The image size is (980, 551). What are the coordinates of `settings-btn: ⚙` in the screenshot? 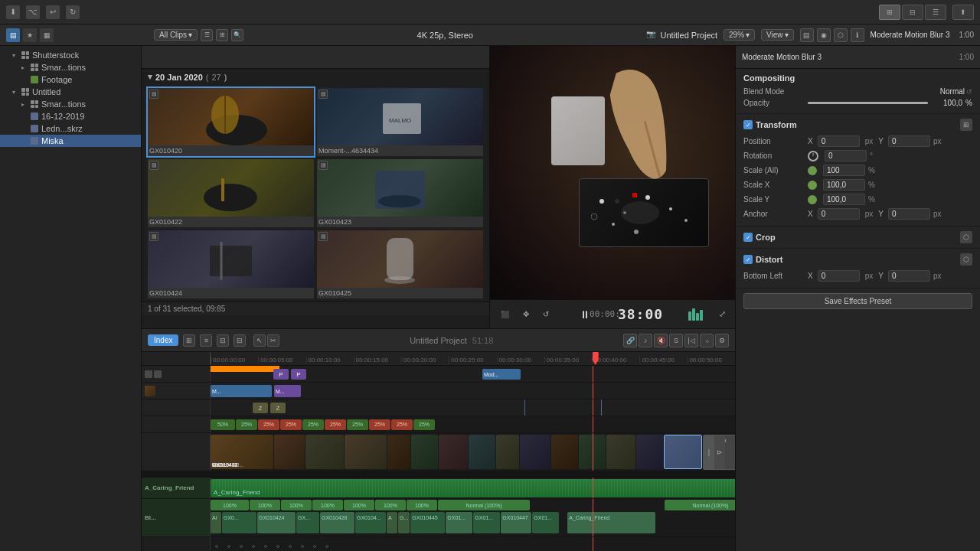 It's located at (722, 341).